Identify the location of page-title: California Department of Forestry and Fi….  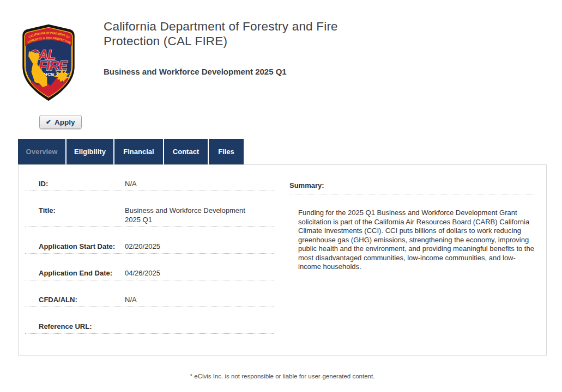
(230, 34).